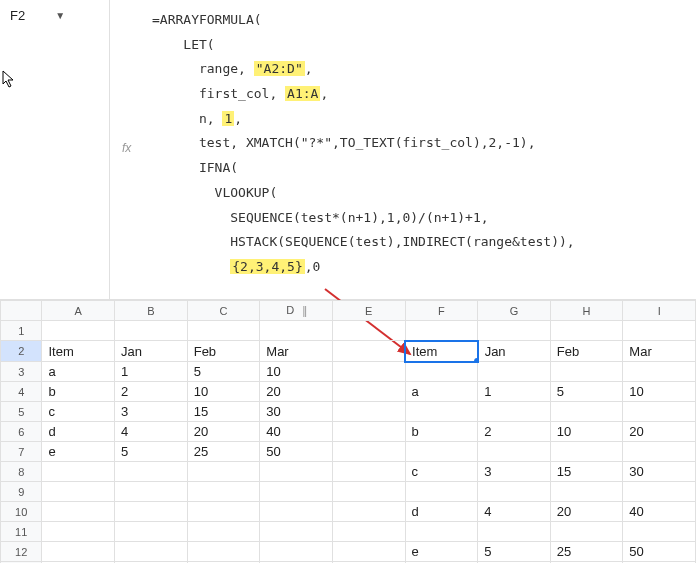  I want to click on cell: 15, so click(586, 472).